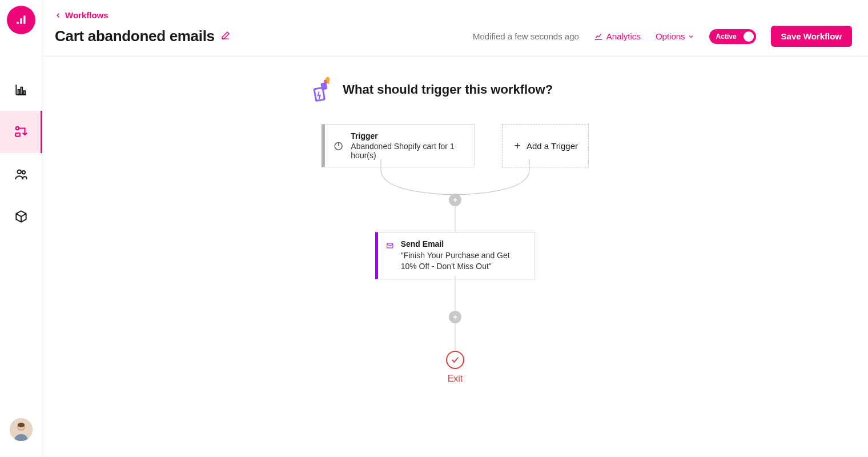  I want to click on analytics-link: Analytics, so click(617, 37).